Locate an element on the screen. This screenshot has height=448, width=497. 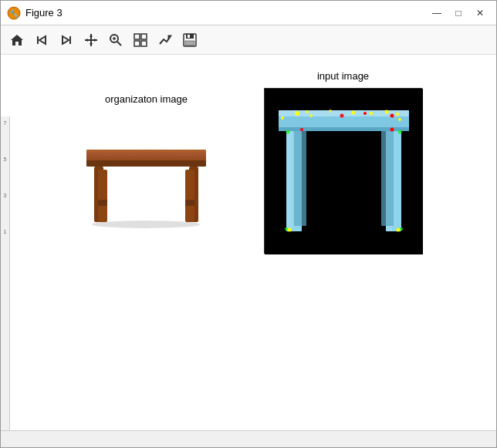
minimize-icon: — is located at coordinates (437, 13).